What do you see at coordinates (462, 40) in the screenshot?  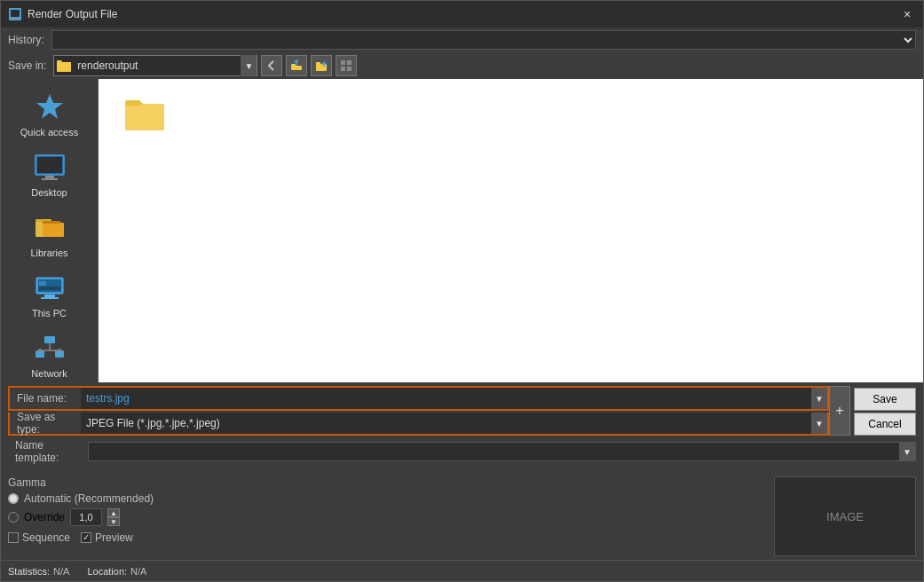 I see `history-row: History:` at bounding box center [462, 40].